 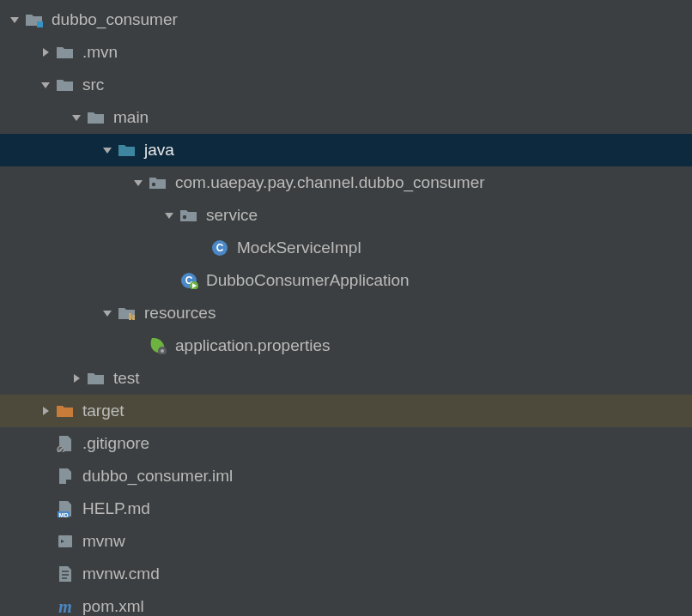 I want to click on tree-item-pom: pom.xml, so click(x=346, y=603).